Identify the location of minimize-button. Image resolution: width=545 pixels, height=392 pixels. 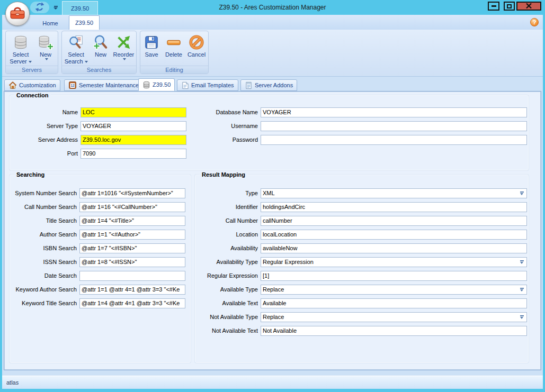
(494, 6).